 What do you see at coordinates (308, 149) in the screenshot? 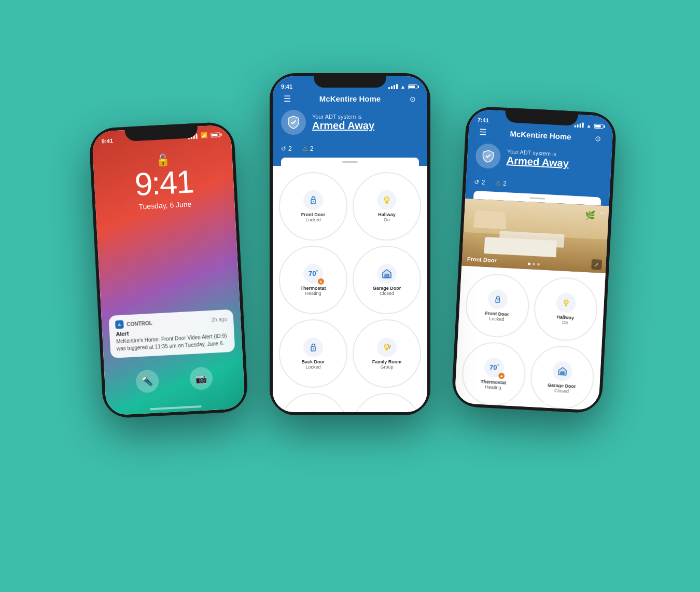
I see `center-alert-count: ⚠ 2` at bounding box center [308, 149].